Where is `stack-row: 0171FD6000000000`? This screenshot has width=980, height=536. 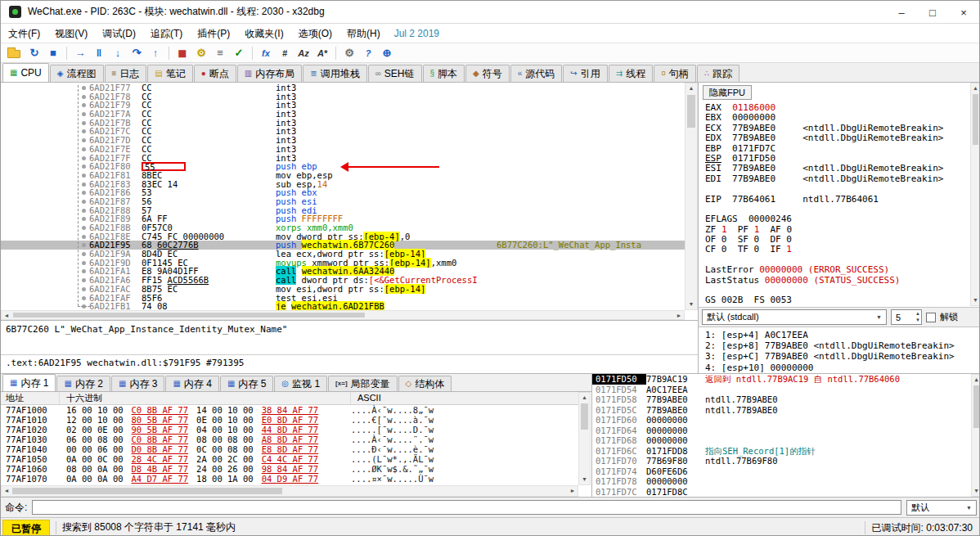
stack-row: 0171FD6000000000 is located at coordinates (786, 421).